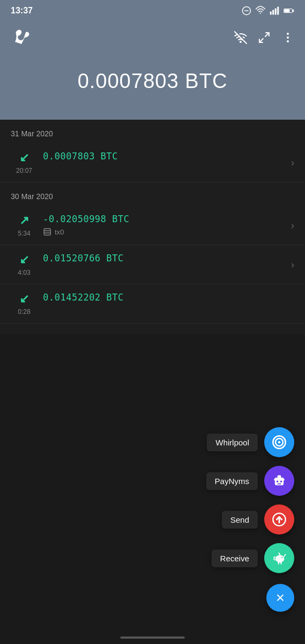  What do you see at coordinates (59, 232) in the screenshot?
I see `tx-sub-label: tx0` at bounding box center [59, 232].